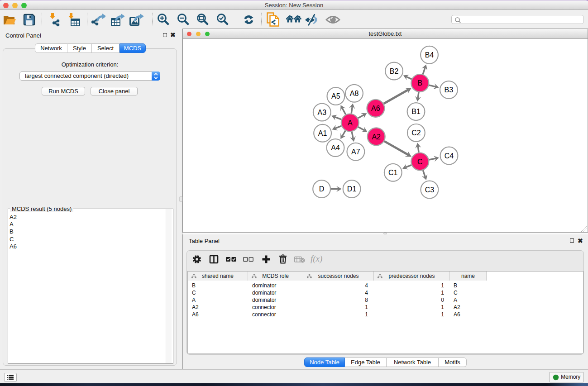 This screenshot has height=386, width=588. What do you see at coordinates (449, 90) in the screenshot?
I see `svg-text: B3` at bounding box center [449, 90].